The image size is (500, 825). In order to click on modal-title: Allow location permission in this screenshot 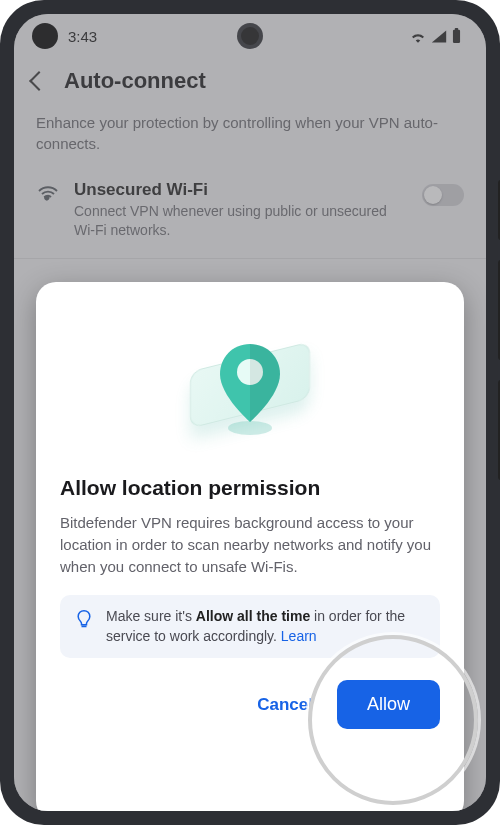, I will do `click(250, 488)`.